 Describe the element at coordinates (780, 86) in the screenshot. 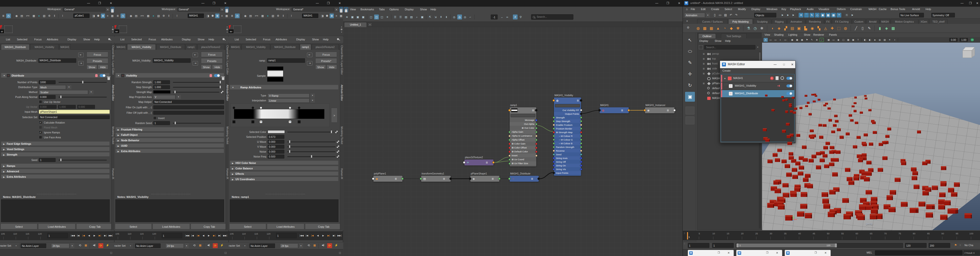

I see `connect-icon: ▸▮` at that location.